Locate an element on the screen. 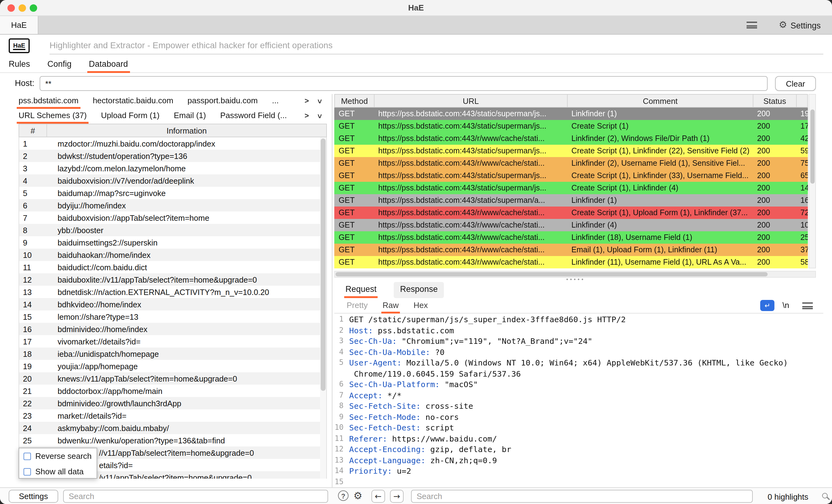 The width and height of the screenshot is (832, 504). scheme-row: 24askmybaby://com.baidu.mbaby/ is located at coordinates (173, 428).